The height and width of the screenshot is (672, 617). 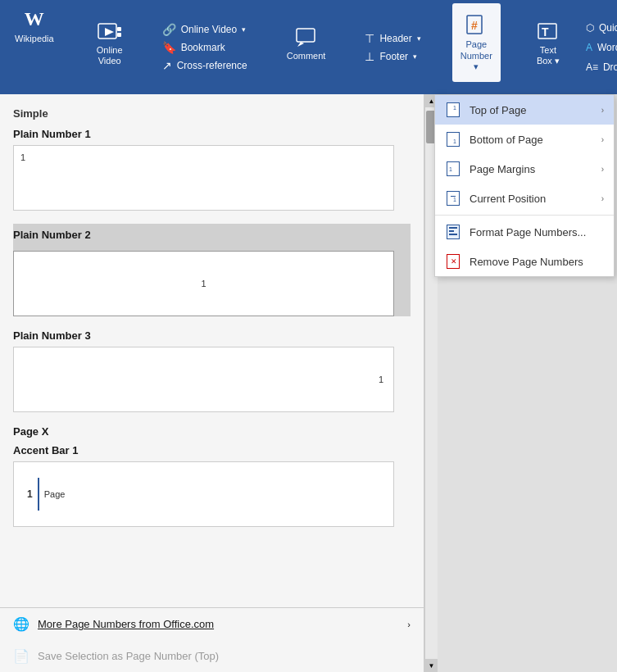 What do you see at coordinates (524, 169) in the screenshot?
I see `menu-item-page-margins: 1 Page Margins ›` at bounding box center [524, 169].